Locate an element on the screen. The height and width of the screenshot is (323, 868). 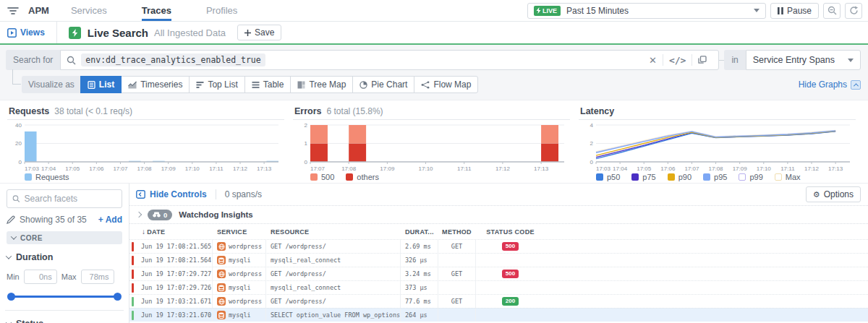
table-row: Jun 19 17:07:29.726mysqlimysqli_real_con… is located at coordinates (499, 288).